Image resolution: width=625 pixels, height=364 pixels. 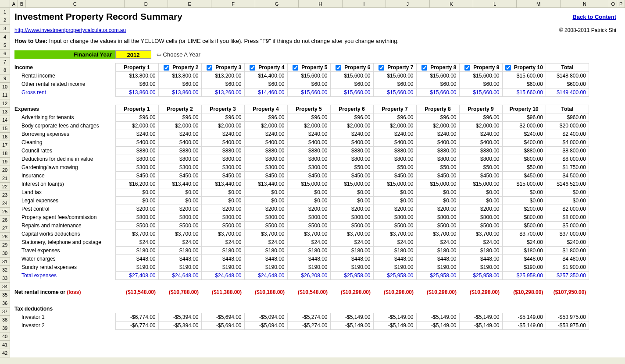 What do you see at coordinates (5, 179) in the screenshot?
I see `row-header-21: 21` at bounding box center [5, 179].